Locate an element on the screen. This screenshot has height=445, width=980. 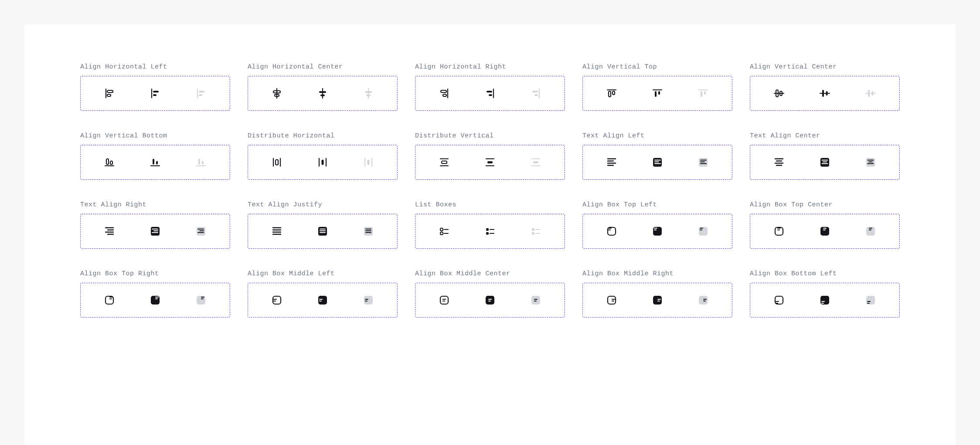
align-box-middle-left-filled-icon is located at coordinates (323, 300).